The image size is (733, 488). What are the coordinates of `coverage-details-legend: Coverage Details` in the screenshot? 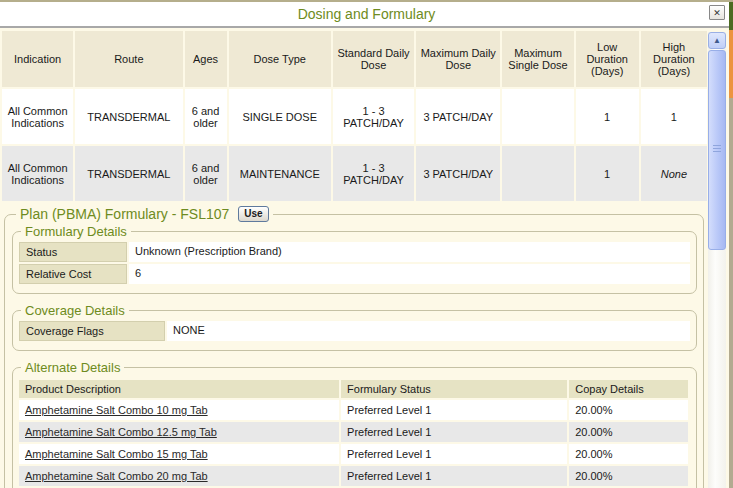 It's located at (75, 310).